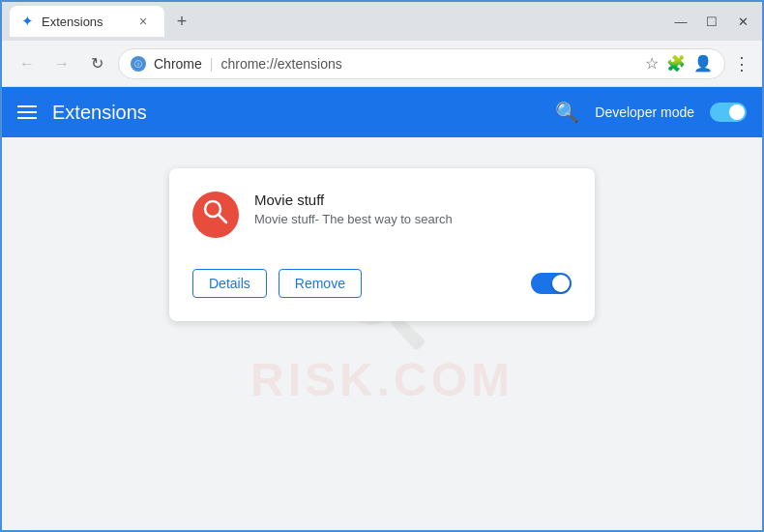 The image size is (764, 532). Describe the element at coordinates (728, 112) in the screenshot. I see `developer-mode-toggle` at that location.